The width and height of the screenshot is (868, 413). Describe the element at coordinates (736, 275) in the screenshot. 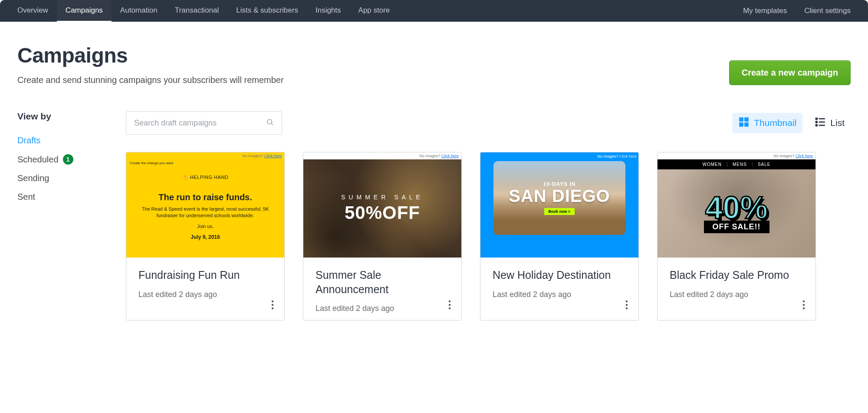

I see `campaign-title: Black Friday Sale Promo` at that location.